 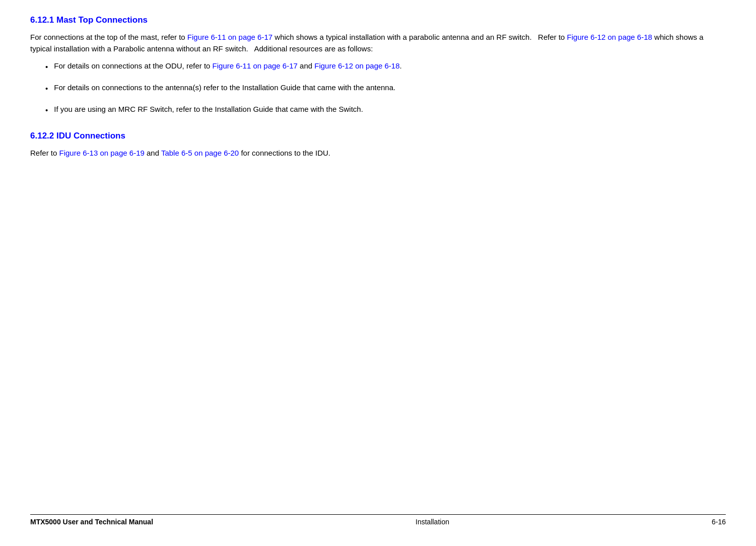 What do you see at coordinates (109, 37) in the screenshot?
I see `para1-text1: For connections at the top of the mast, …` at bounding box center [109, 37].